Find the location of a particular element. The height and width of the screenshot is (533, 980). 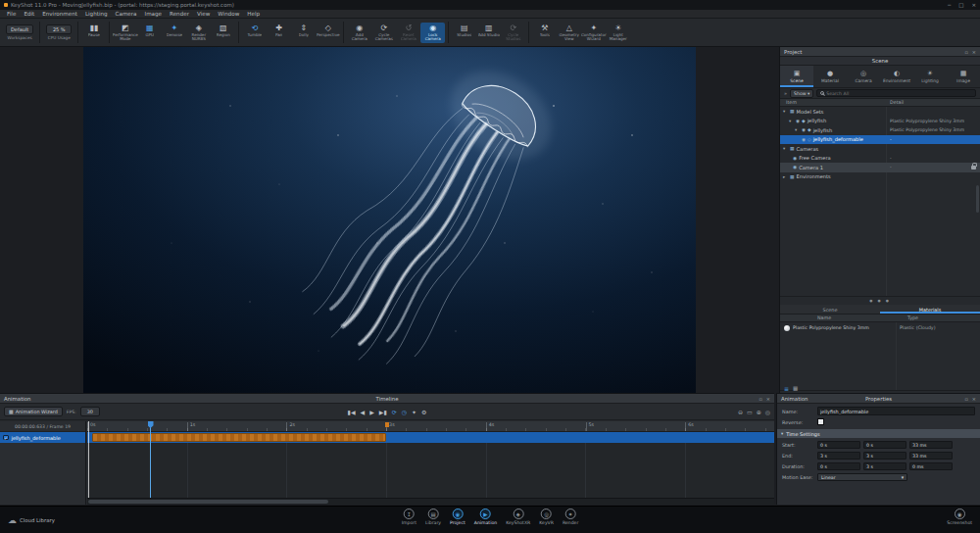

light-manager-button: ☀ Light Manager is located at coordinates (617, 33).